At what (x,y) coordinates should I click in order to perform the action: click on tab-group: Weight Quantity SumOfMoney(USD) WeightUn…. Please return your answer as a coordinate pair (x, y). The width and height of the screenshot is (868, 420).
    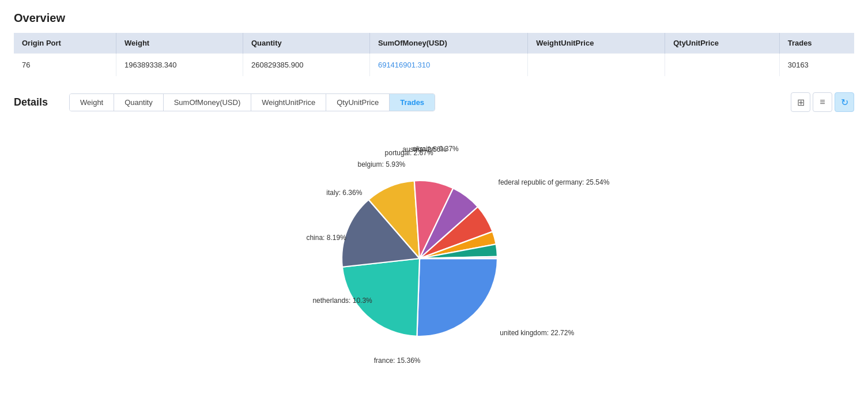
    Looking at the image, I should click on (252, 103).